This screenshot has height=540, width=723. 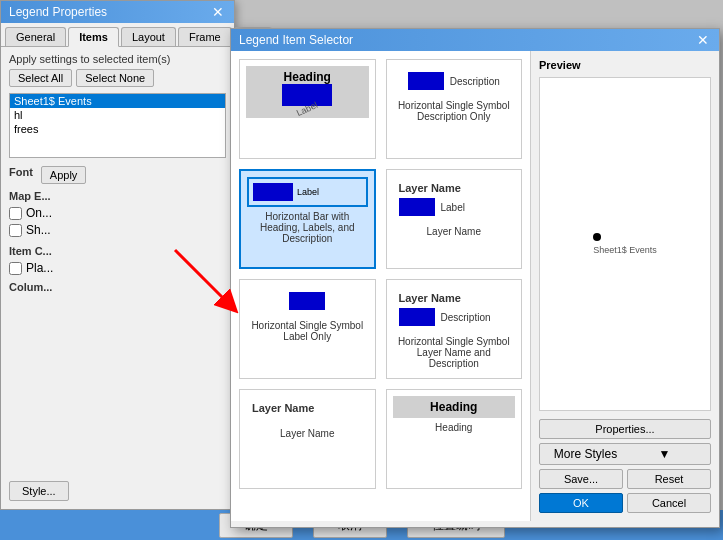 What do you see at coordinates (597, 237) in the screenshot?
I see `preview-dot` at bounding box center [597, 237].